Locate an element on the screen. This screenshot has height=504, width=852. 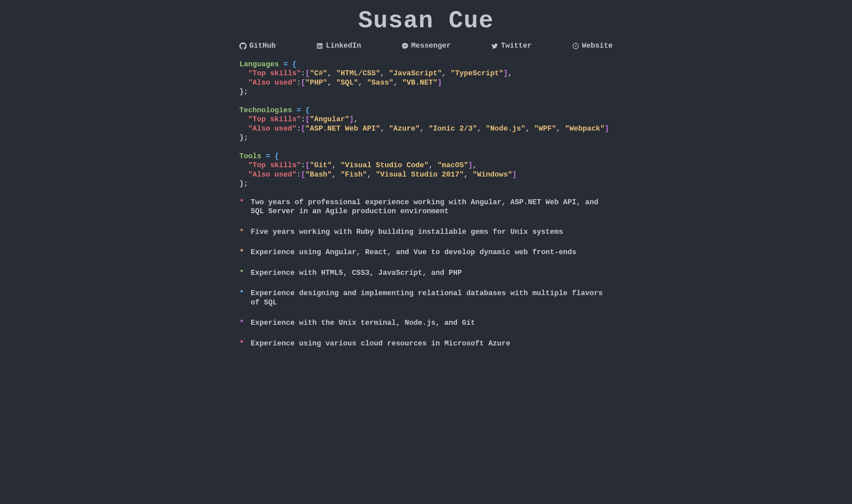
row-value: "C#" is located at coordinates (318, 73).